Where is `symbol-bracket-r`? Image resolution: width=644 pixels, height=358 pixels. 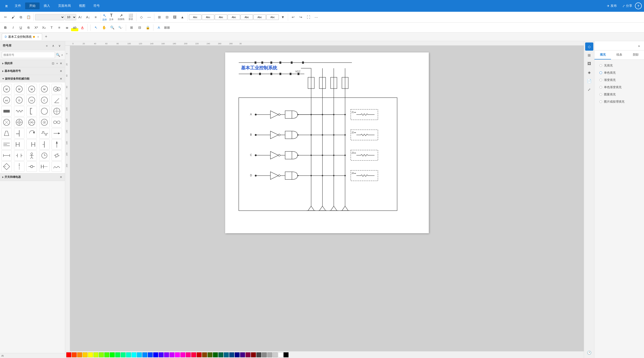
symbol-bracket-r is located at coordinates (19, 144).